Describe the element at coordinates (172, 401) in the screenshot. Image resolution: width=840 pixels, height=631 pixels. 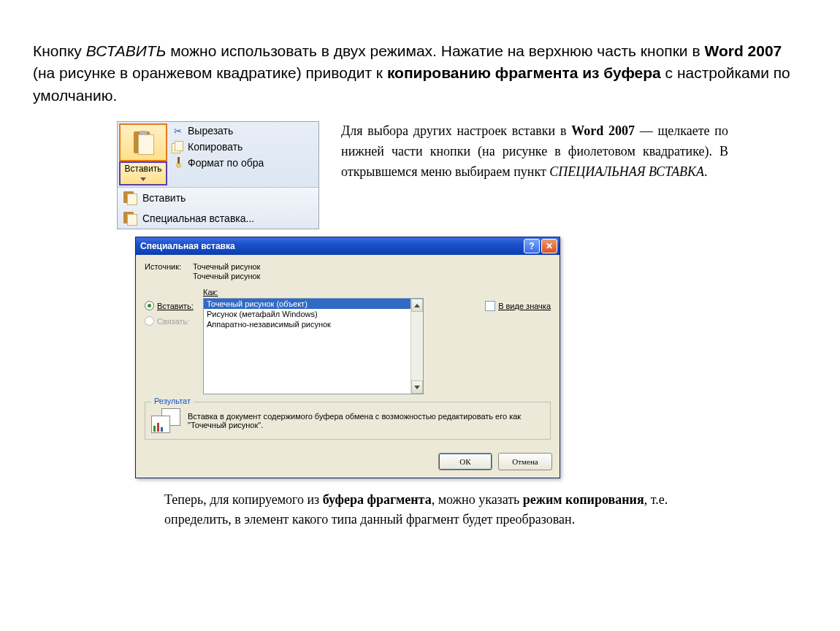
I see `result-legend: Результат` at that location.